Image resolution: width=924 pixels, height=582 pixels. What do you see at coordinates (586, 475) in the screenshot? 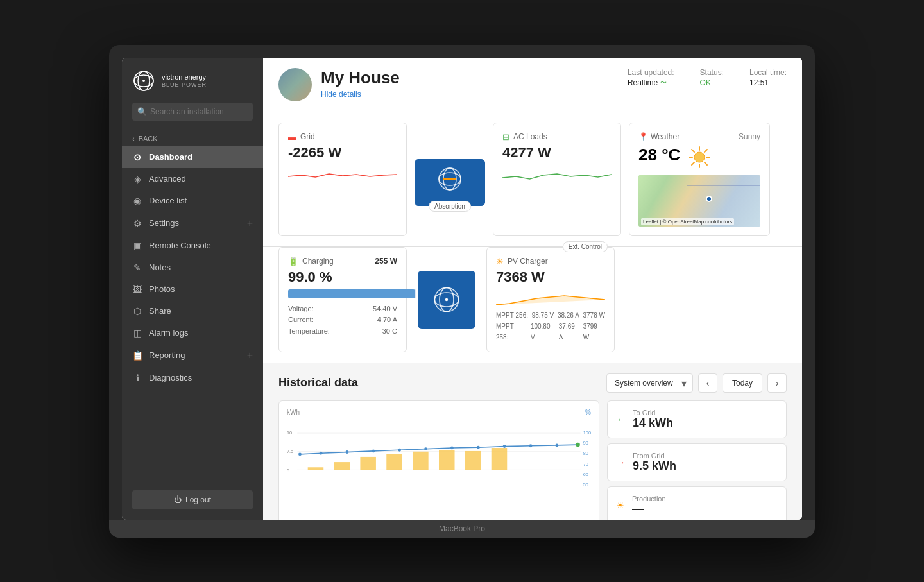
I see `svg-text: 60` at bounding box center [586, 475].